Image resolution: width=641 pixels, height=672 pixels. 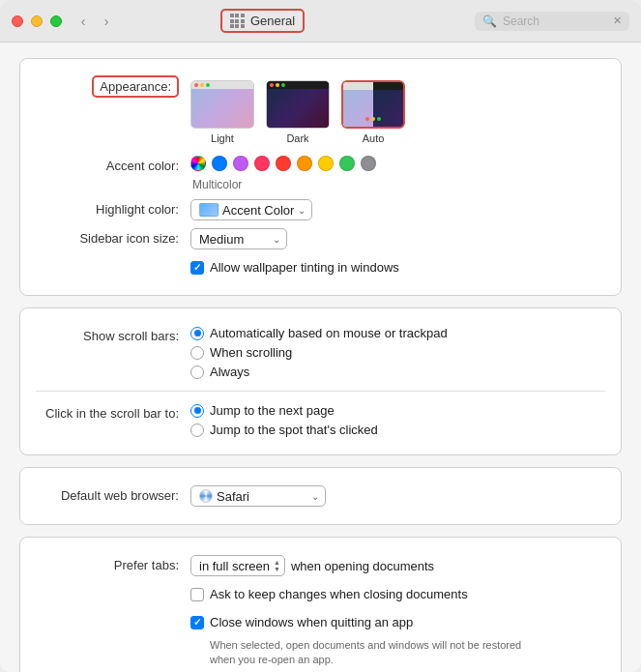 What do you see at coordinates (373, 138) in the screenshot?
I see `auto-label: Auto` at bounding box center [373, 138].